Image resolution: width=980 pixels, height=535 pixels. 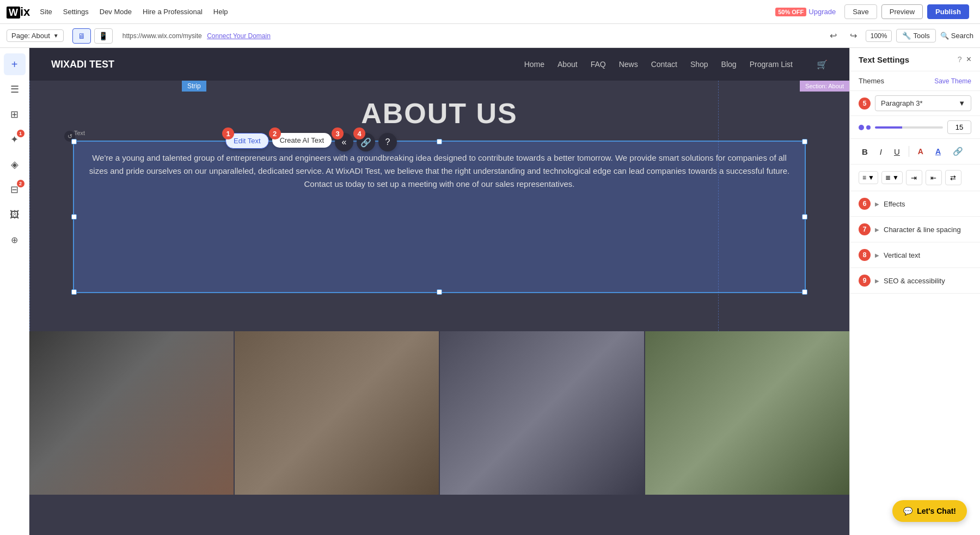 What do you see at coordinates (879, 36) in the screenshot?
I see `zoom-indicator: 100%` at bounding box center [879, 36].